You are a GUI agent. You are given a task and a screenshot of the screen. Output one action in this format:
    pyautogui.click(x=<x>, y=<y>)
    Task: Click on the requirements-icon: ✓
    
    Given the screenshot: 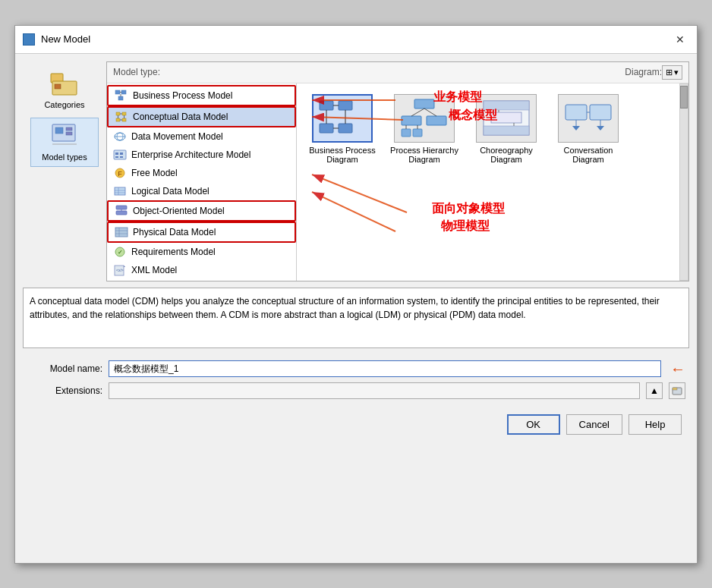 What is the action you would take?
    pyautogui.click(x=120, y=252)
    